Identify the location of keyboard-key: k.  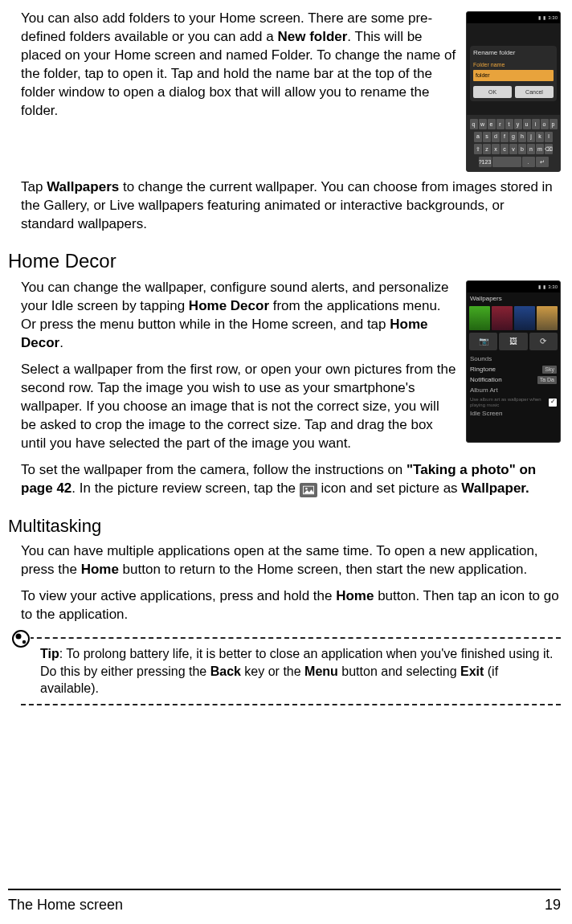
(540, 137).